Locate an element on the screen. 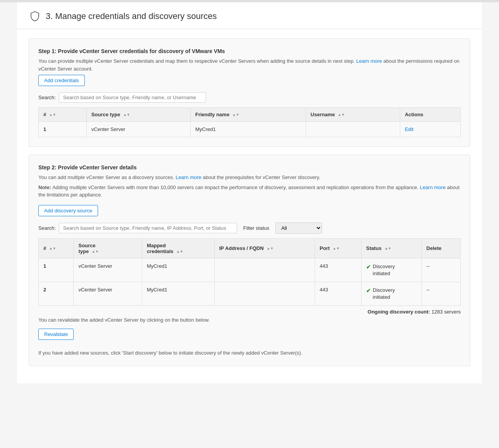  step2-table-header-row: # ▲▼ Sourcetype ▲▼ Mappedcredentials ▲▼ … is located at coordinates (250, 248).